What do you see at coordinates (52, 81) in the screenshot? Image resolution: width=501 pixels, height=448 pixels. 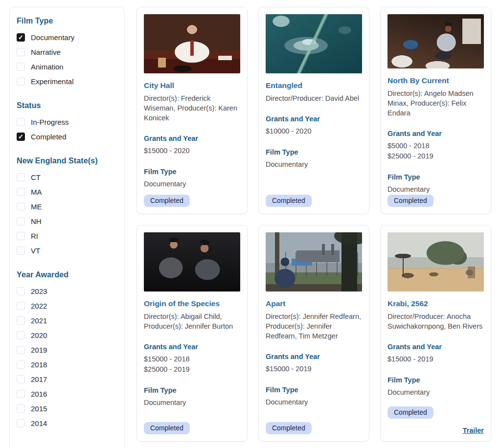 I see `filter-option-label: Experimental` at bounding box center [52, 81].